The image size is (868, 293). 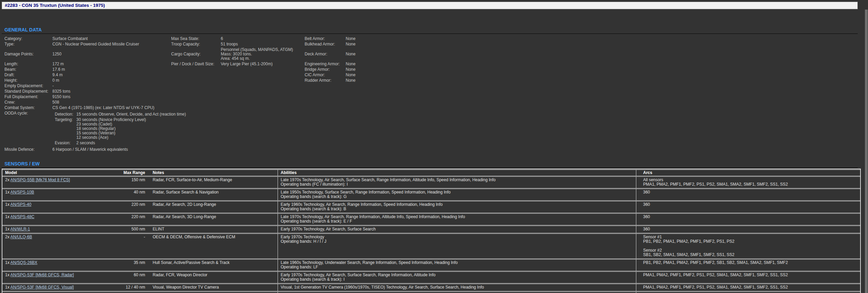 I want to click on sensor-model-link: AN/SPS-40, so click(x=21, y=204).